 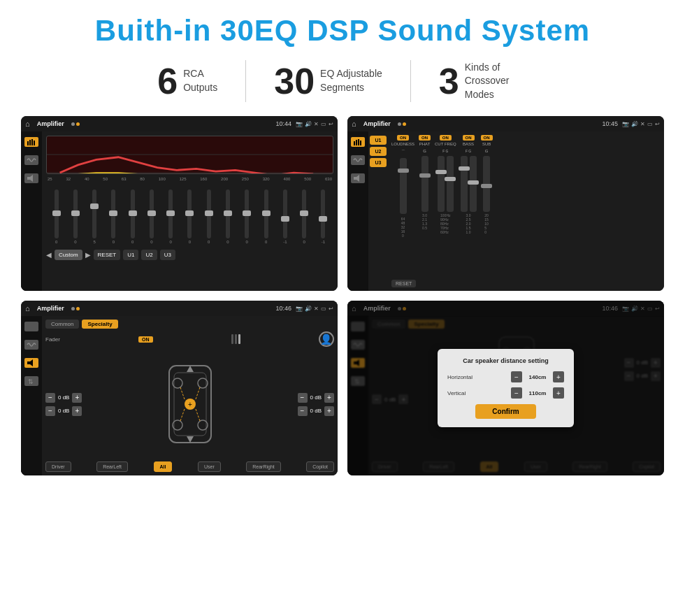 What do you see at coordinates (284, 124) in the screenshot?
I see `screen1-time: 10:44` at bounding box center [284, 124].